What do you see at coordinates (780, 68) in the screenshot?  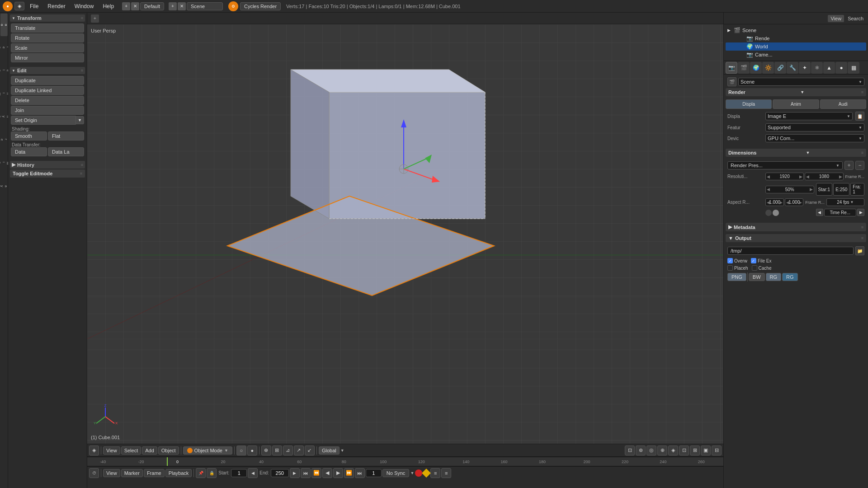 I see `prop-tab-constraints: 🔗` at bounding box center [780, 68].